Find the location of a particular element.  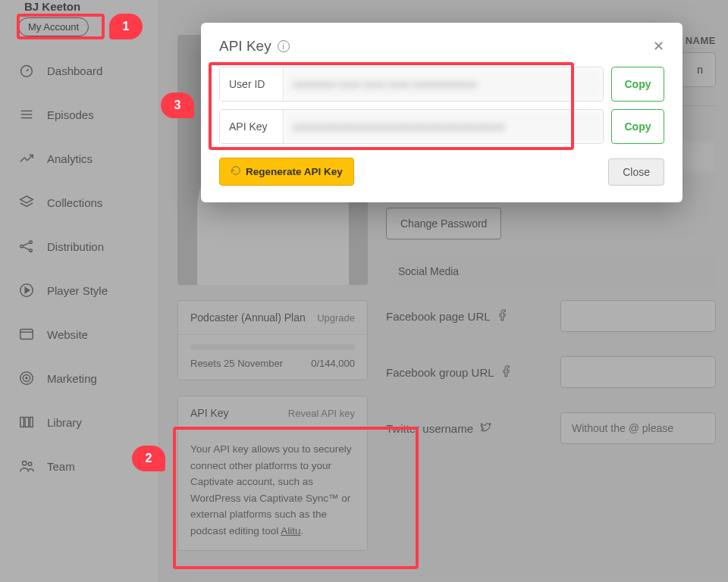

close-icon: ✕ is located at coordinates (658, 46).